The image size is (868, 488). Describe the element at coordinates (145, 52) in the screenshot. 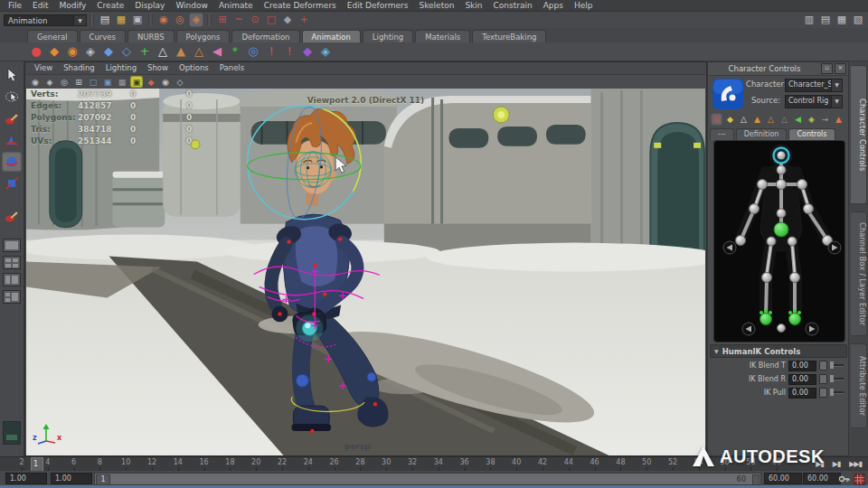

I see `ik-spline-tool-icon: +` at that location.